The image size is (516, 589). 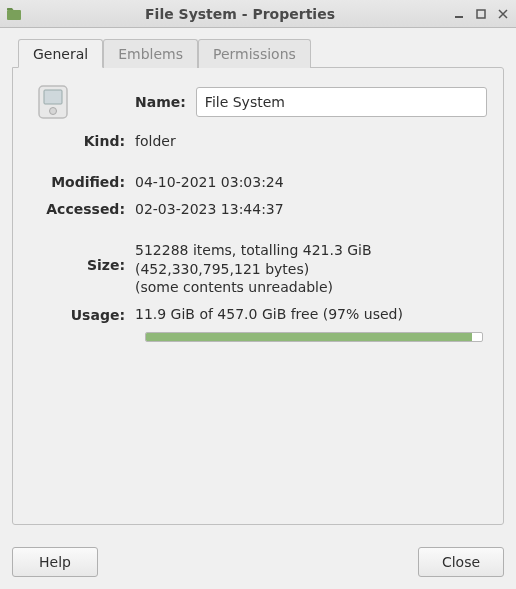 What do you see at coordinates (82, 141) in the screenshot?
I see `kind-label: Kind:` at bounding box center [82, 141].